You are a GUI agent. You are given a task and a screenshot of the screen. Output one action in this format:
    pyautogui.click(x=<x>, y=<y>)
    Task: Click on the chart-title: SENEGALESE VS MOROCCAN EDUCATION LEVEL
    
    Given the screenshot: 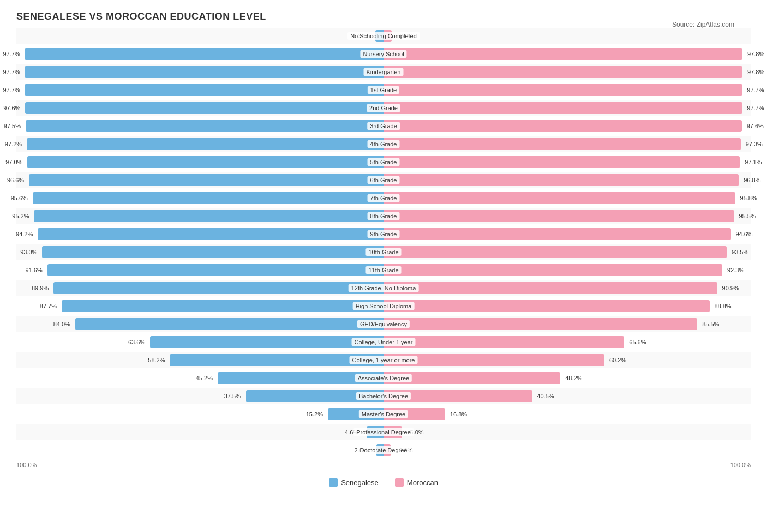 What is the action you would take?
    pyautogui.click(x=384, y=16)
    